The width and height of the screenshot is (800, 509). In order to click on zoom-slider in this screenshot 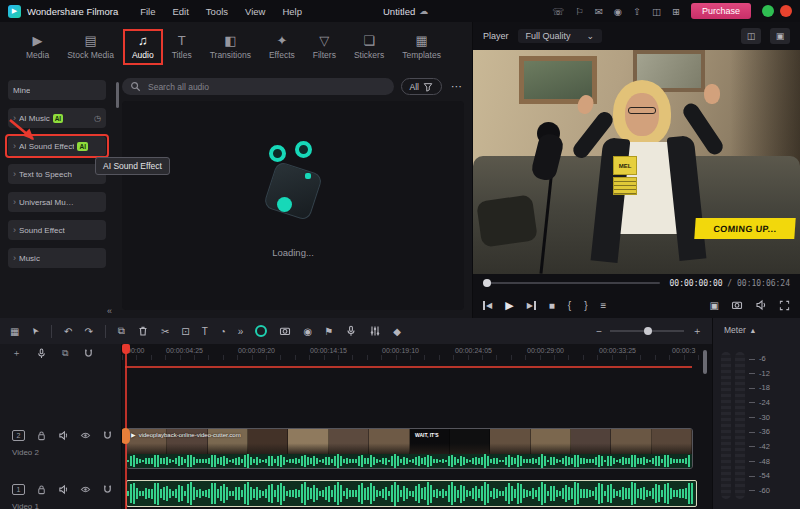, I will do `click(647, 331)`.